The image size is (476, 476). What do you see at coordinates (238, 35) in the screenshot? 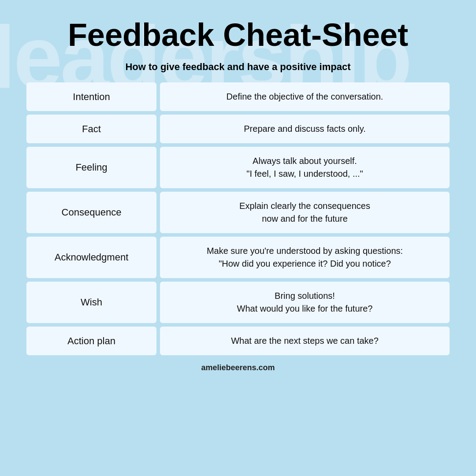
I see `page-title: Feedback Cheat-Sheet` at bounding box center [238, 35].